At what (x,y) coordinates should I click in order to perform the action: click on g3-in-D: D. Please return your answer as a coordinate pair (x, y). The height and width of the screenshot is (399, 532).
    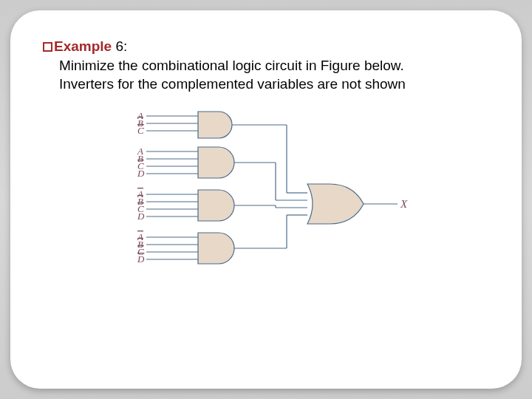
    Looking at the image, I should click on (140, 216).